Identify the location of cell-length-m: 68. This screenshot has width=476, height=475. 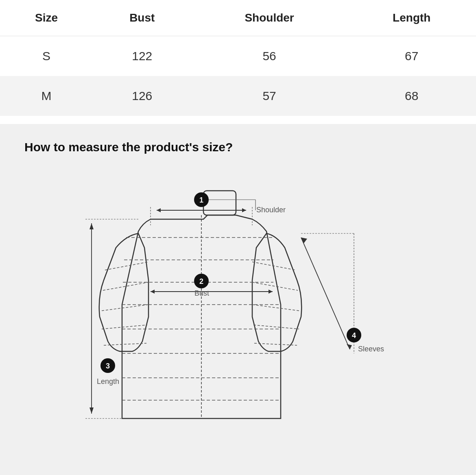
(412, 96).